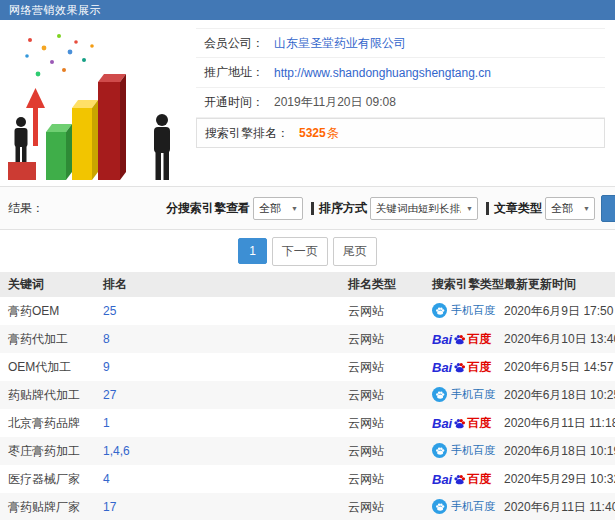 The width and height of the screenshot is (615, 520). Describe the element at coordinates (308, 479) in the screenshot. I see `table-row: 医疗器械厂家4云网站Bai百度2020年5月29日 10:32` at that location.